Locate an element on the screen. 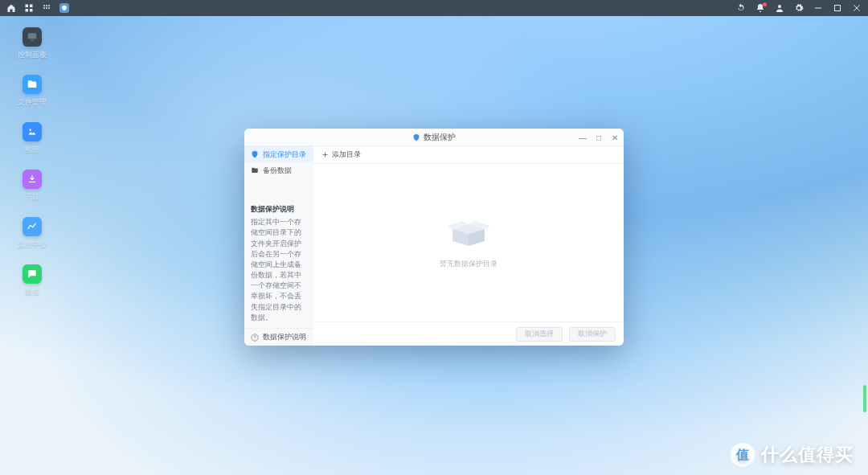 This screenshot has width=868, height=475. home-icon is located at coordinates (11, 8).